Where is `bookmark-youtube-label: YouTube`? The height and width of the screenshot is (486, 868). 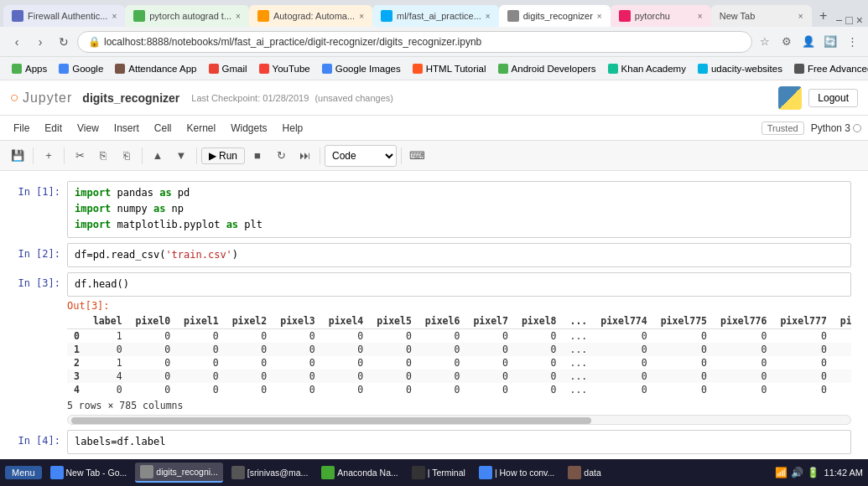 bookmark-youtube-label: YouTube is located at coordinates (292, 69).